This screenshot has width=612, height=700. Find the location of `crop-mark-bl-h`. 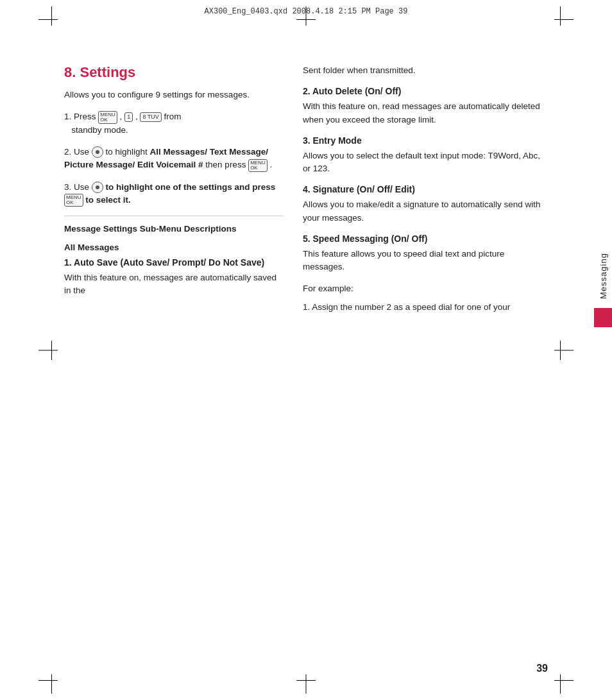

crop-mark-bl-h is located at coordinates (48, 680).